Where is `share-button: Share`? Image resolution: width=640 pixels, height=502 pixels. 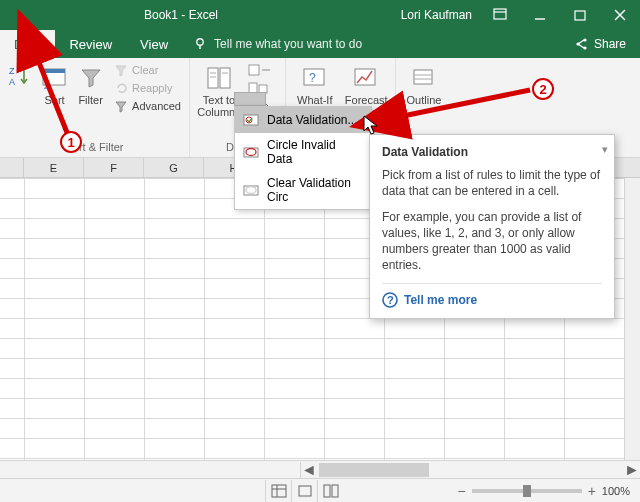
share-button: Share is located at coordinates (600, 44).